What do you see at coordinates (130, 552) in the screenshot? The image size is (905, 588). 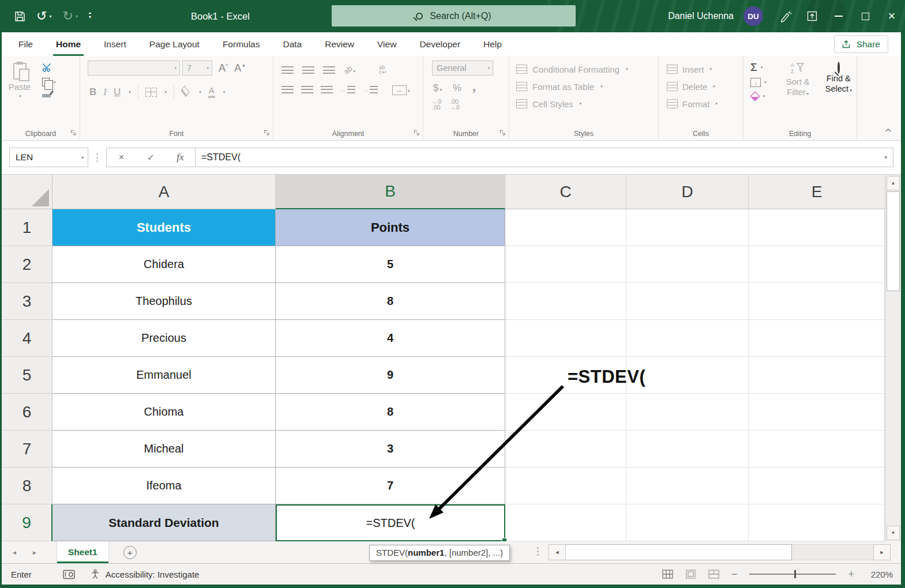 I see `new-sheet-button: +` at bounding box center [130, 552].